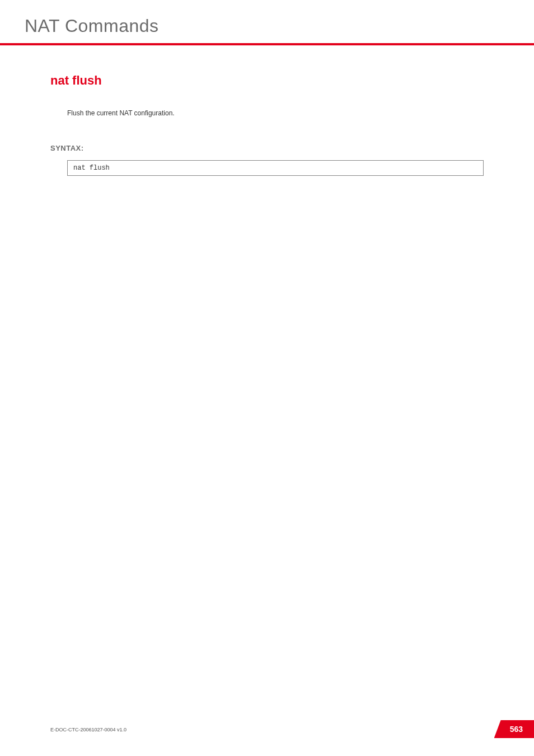  I want to click on page-number: 563, so click(516, 729).